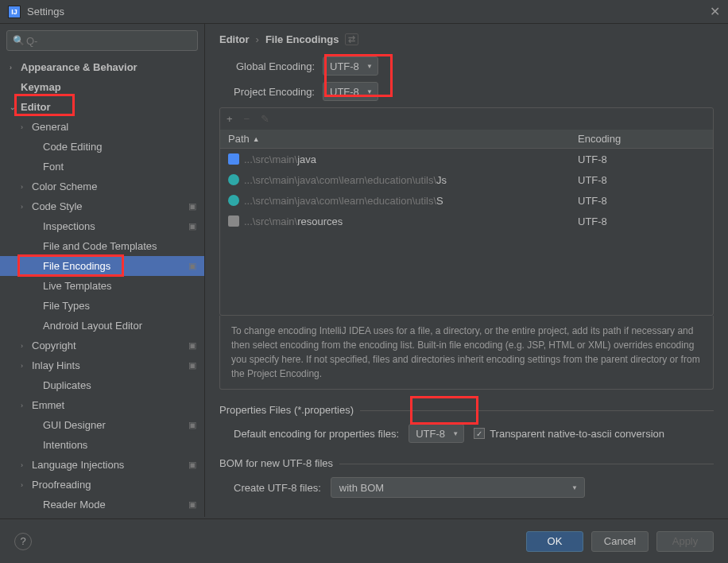 This screenshot has height=563, width=728. Describe the element at coordinates (23, 542) in the screenshot. I see `help-icon: ?` at that location.